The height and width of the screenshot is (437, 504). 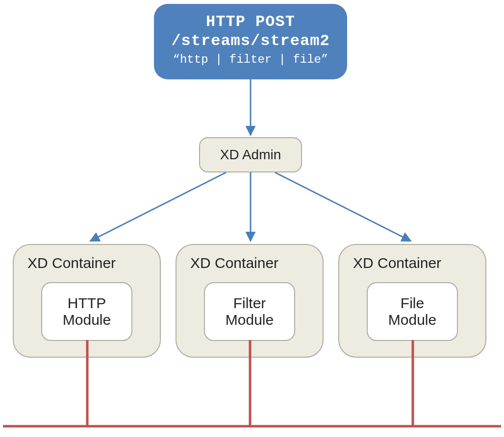 What do you see at coordinates (250, 301) in the screenshot?
I see `xd-container-2: XD Container Filter Module` at bounding box center [250, 301].